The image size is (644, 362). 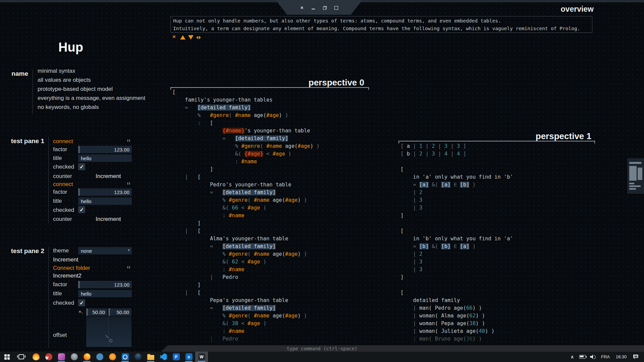 I want to click on clock: 16:30, so click(x=621, y=357).